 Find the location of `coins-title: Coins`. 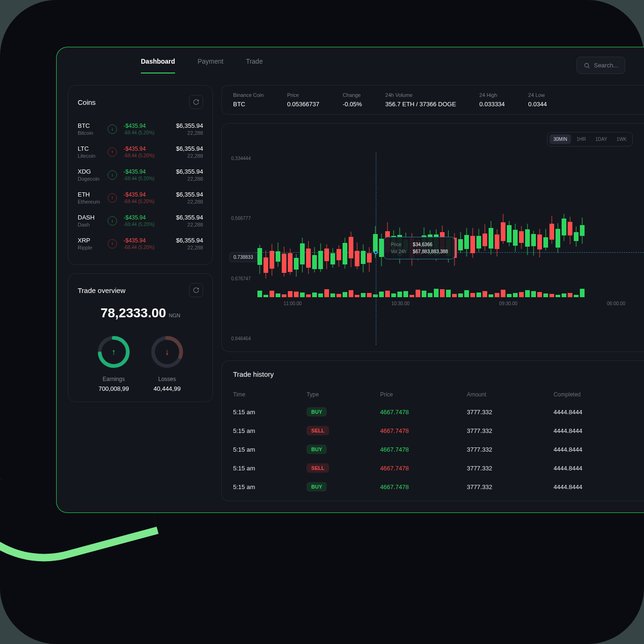

coins-title: Coins is located at coordinates (87, 102).